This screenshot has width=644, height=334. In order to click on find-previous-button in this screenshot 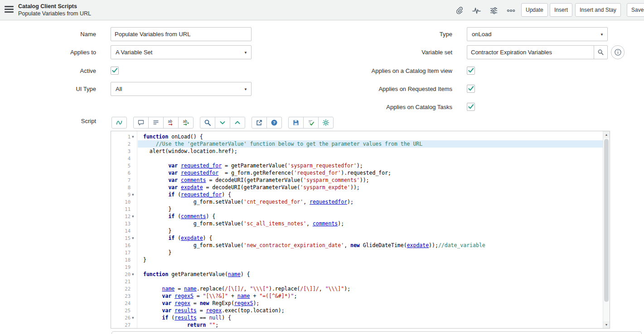, I will do `click(237, 123)`.